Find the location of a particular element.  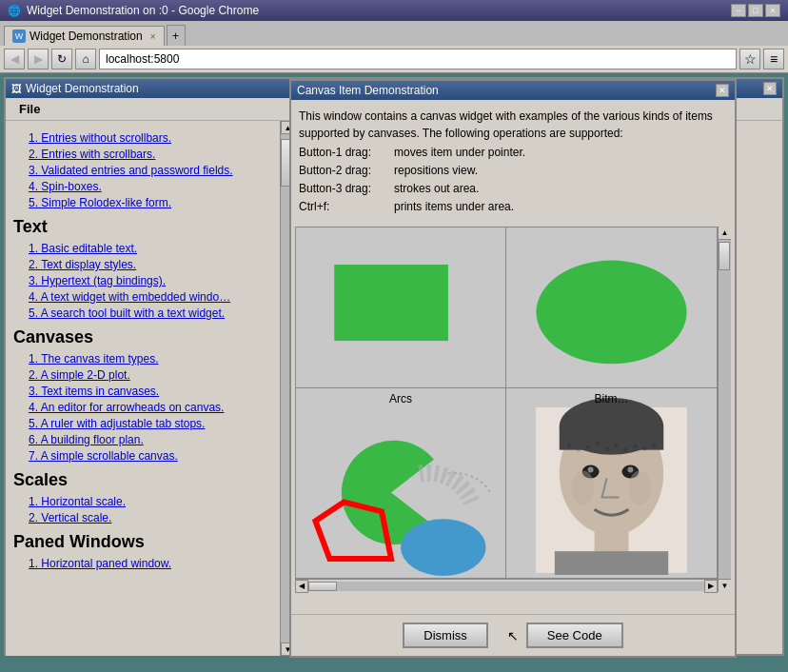

canvas-top-row is located at coordinates (506, 307).